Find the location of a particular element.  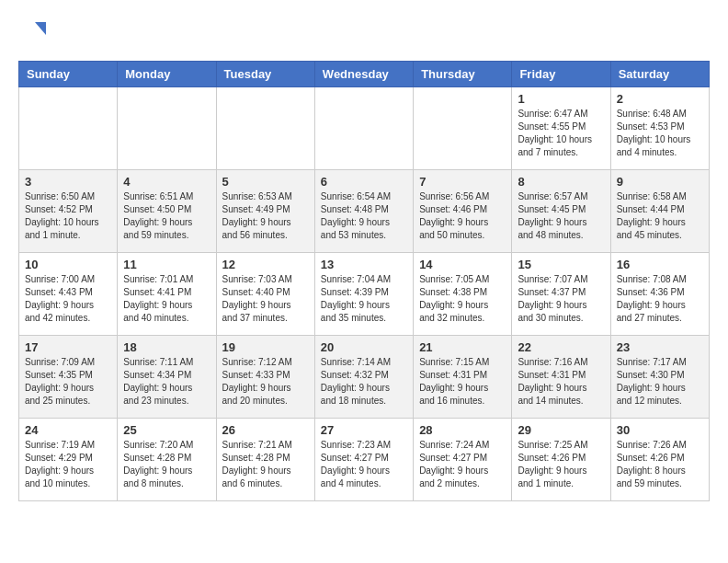

day-number: 16 is located at coordinates (660, 265).